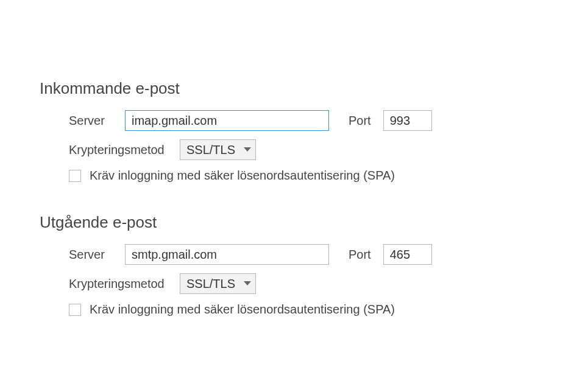 The image size is (588, 392). I want to click on incoming-encryption-label: Krypteringsmetod, so click(121, 150).